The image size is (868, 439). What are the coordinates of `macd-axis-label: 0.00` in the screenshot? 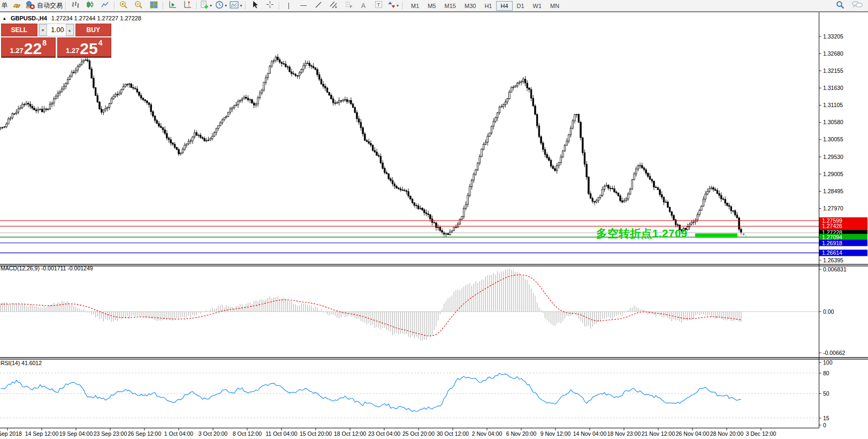 It's located at (828, 312).